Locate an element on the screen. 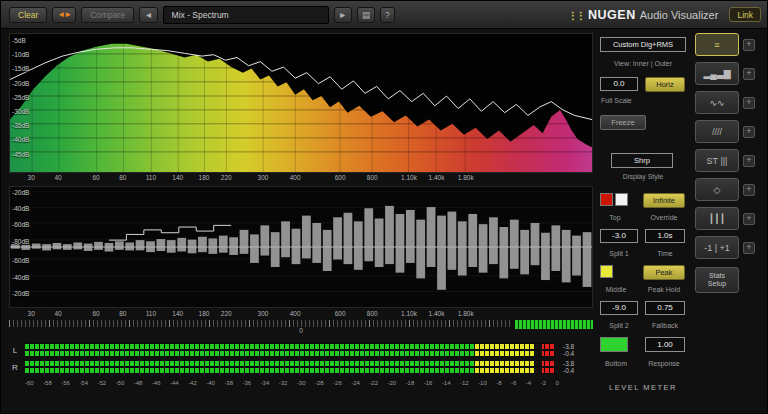 Image resolution: width=768 pixels, height=414 pixels. add-spectrogram-view-button: + is located at coordinates (749, 132).